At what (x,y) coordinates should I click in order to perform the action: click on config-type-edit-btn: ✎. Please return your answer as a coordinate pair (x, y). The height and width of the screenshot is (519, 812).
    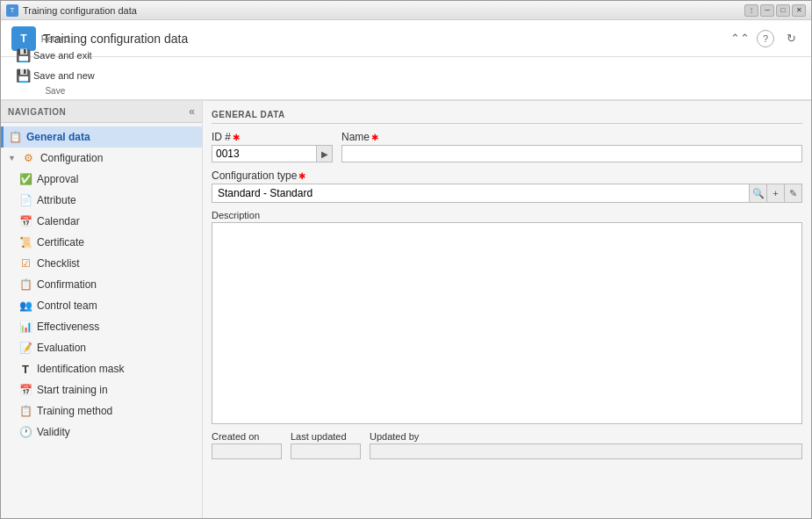
    Looking at the image, I should click on (794, 193).